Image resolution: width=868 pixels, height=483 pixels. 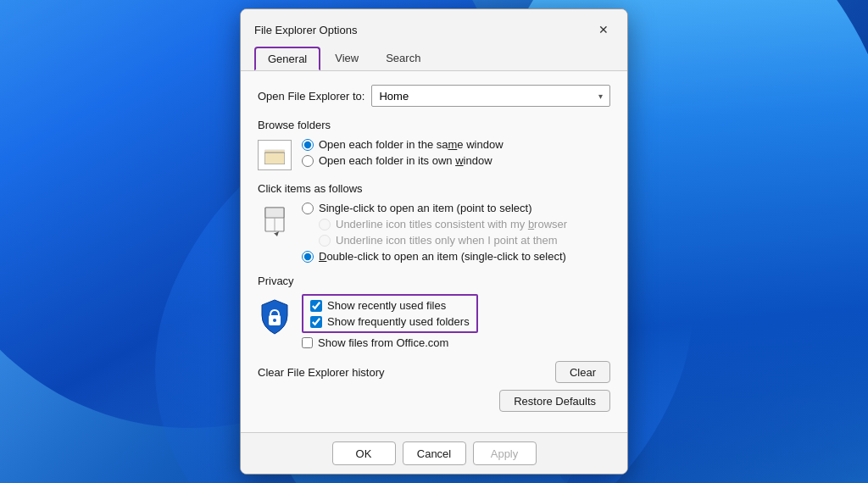 What do you see at coordinates (325, 225) in the screenshot?
I see `underline-browser-radio` at bounding box center [325, 225].